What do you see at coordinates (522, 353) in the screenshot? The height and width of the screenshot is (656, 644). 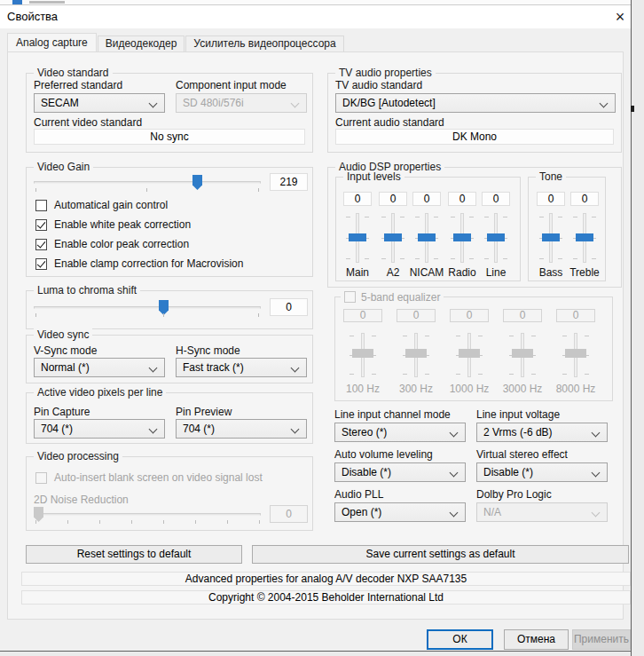 I see `eq-slider-thumb` at bounding box center [522, 353].